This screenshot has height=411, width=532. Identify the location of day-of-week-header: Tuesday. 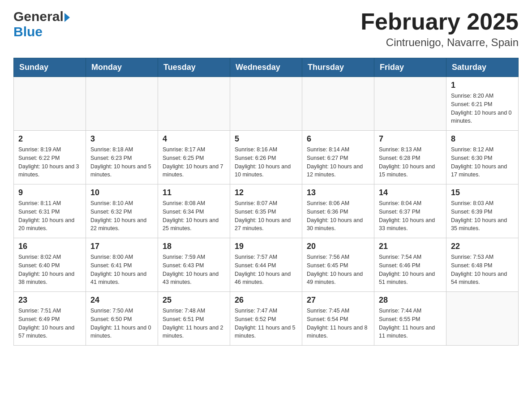
(194, 68).